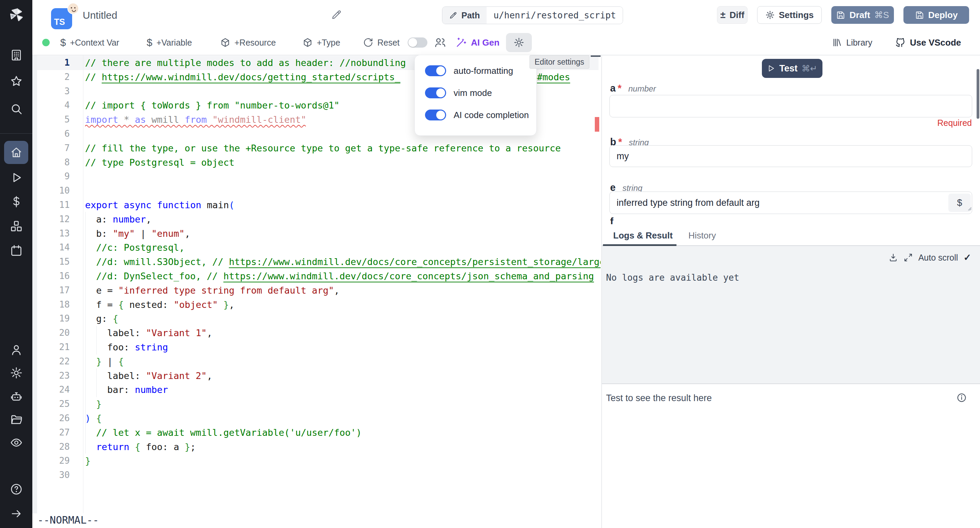  Describe the element at coordinates (477, 115) in the screenshot. I see `setting-ai-code-completion: AI code completion` at that location.